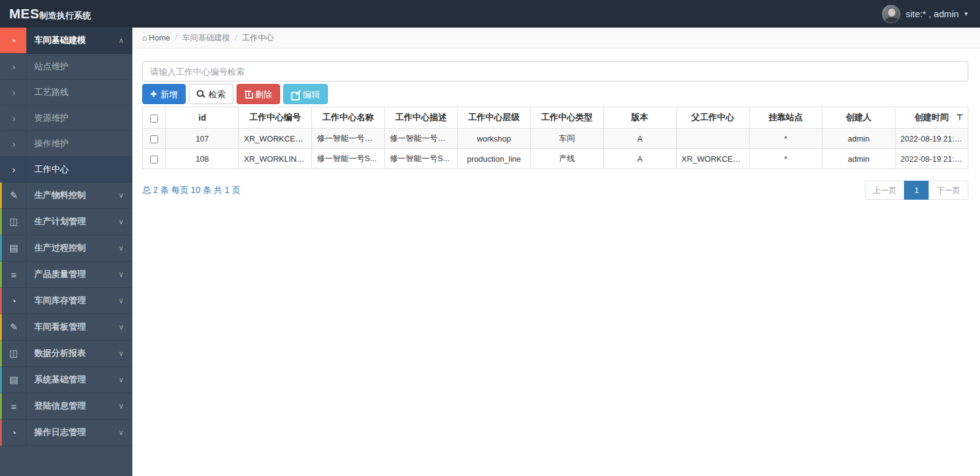  What do you see at coordinates (66, 407) in the screenshot?
I see `sidebar-group-login-info: ≡ 登陆信息管理 ∨` at bounding box center [66, 407].